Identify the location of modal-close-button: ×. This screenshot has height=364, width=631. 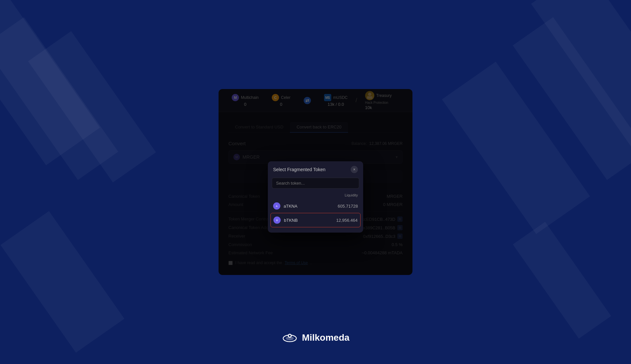
(354, 170).